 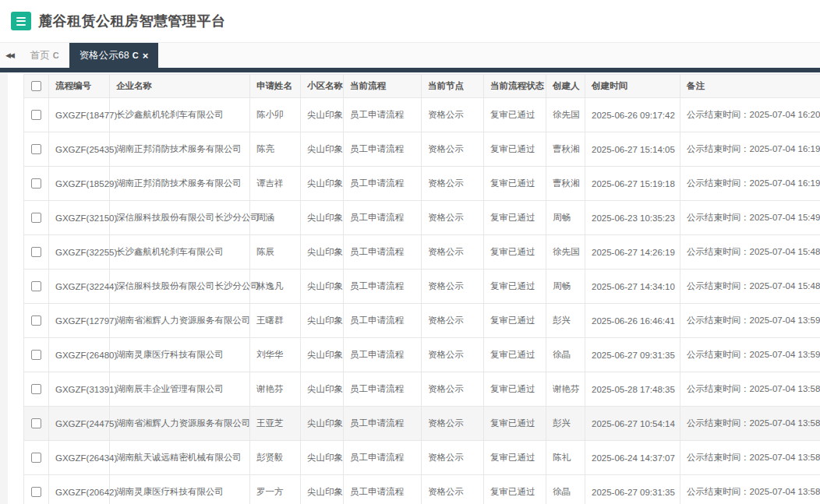 I want to click on table-row: GXGZF(18477)长沙鑫航机轮刹车有限公司陈小卯尖山印象员工申请流程资格公…, so click(x=422, y=115).